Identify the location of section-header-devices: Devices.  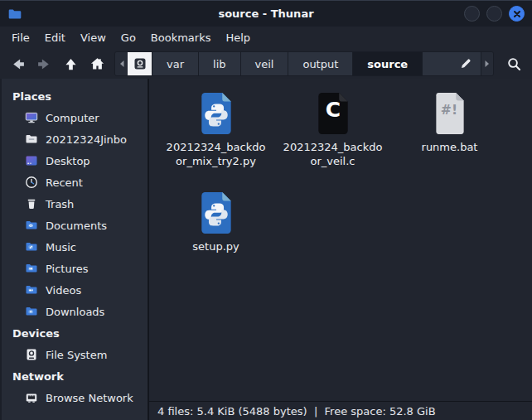
(75, 333).